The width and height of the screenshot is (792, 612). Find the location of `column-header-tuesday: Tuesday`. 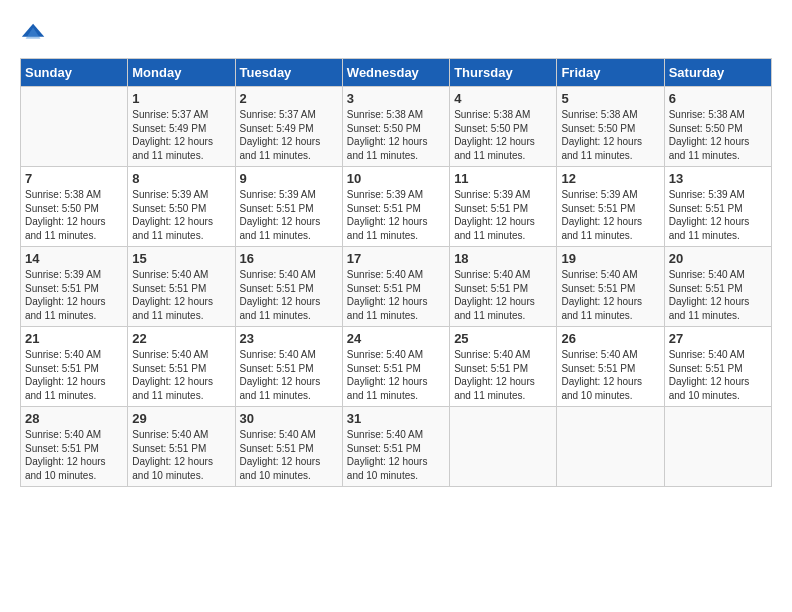

column-header-tuesday: Tuesday is located at coordinates (288, 73).